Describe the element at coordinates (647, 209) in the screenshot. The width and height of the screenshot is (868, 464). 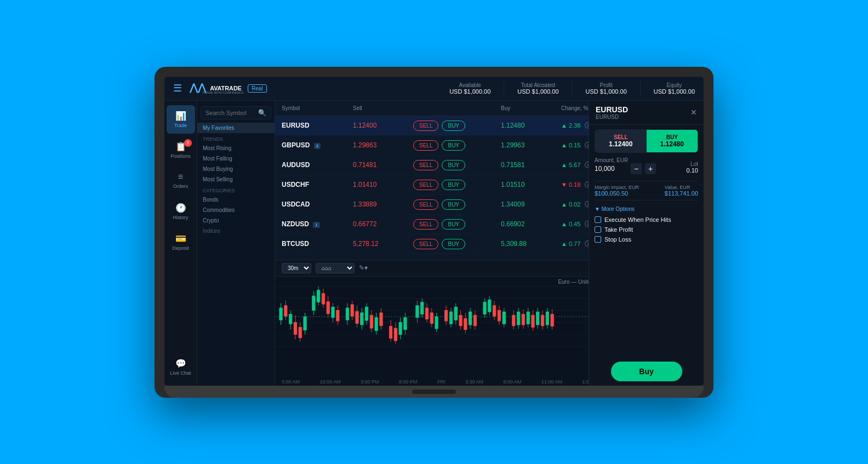
I see `more-options-toggle: ▼ More Options` at that location.